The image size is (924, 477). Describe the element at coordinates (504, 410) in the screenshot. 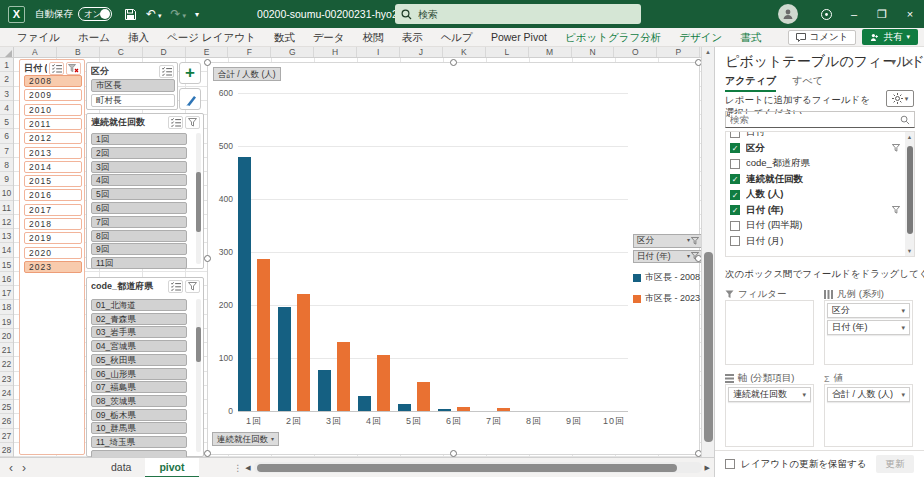

I see `bar-市区長 - 2023-7回` at that location.